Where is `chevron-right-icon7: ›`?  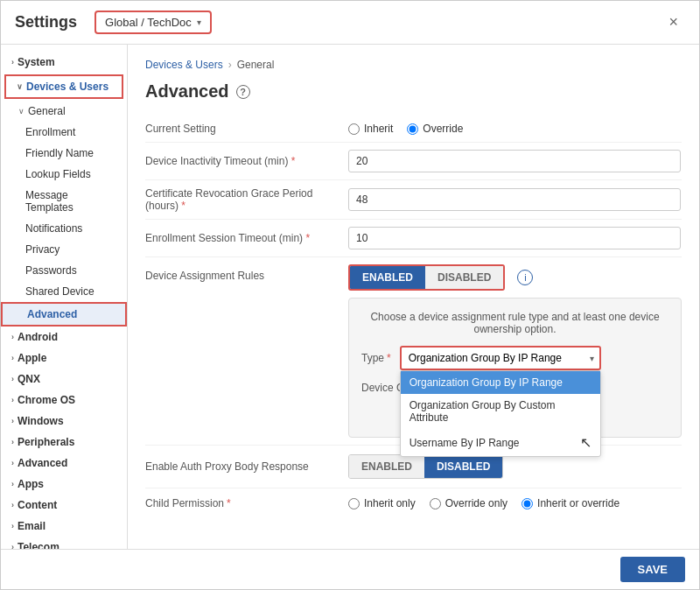
chevron-right-icon7: › is located at coordinates (12, 442).